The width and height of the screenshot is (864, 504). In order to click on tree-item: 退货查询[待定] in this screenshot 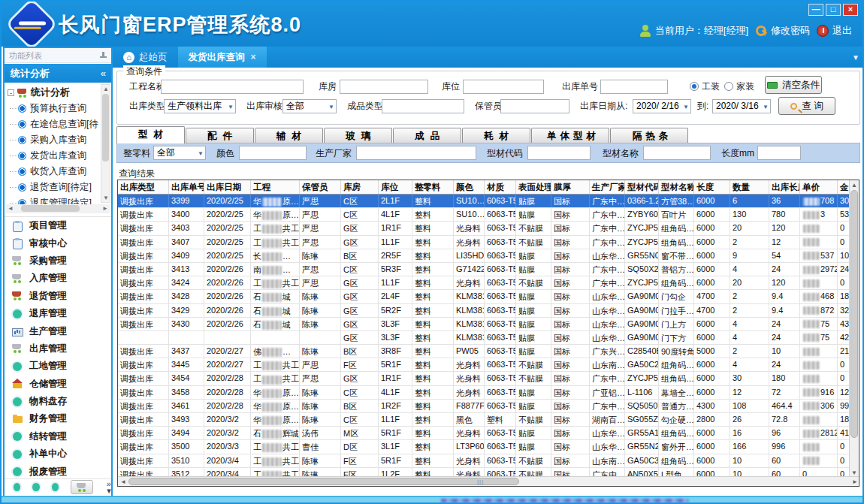, I will do `click(58, 188)`.